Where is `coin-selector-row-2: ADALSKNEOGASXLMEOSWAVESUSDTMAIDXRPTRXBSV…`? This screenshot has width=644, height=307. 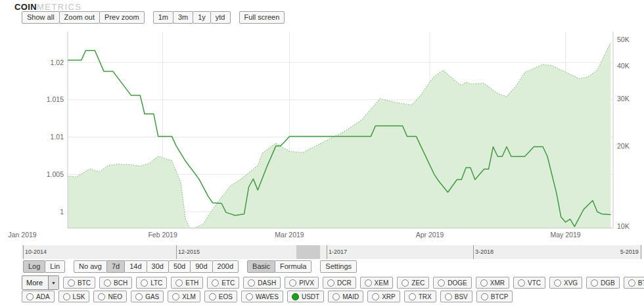
coin-selector-row-2: ADALSKNEOGASXLMEOSWAVESUSDTMAIDXRPTRXBSV… is located at coordinates (269, 296).